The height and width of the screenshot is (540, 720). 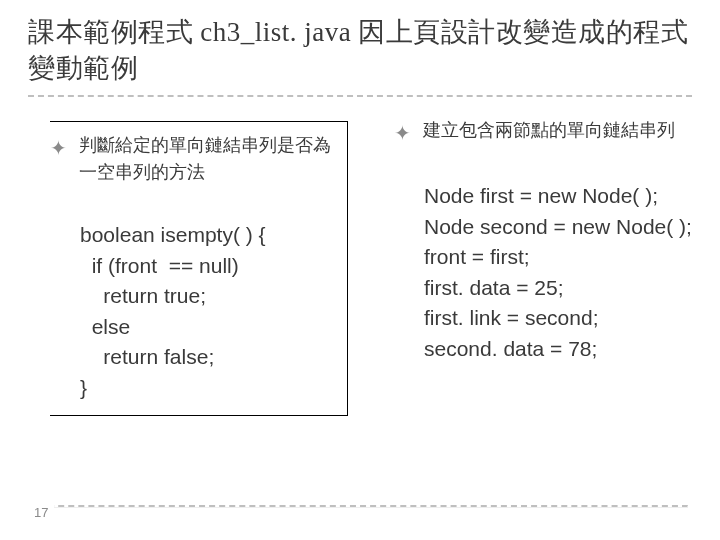 I want to click on code-line: first. data = 25;, so click(x=494, y=288).